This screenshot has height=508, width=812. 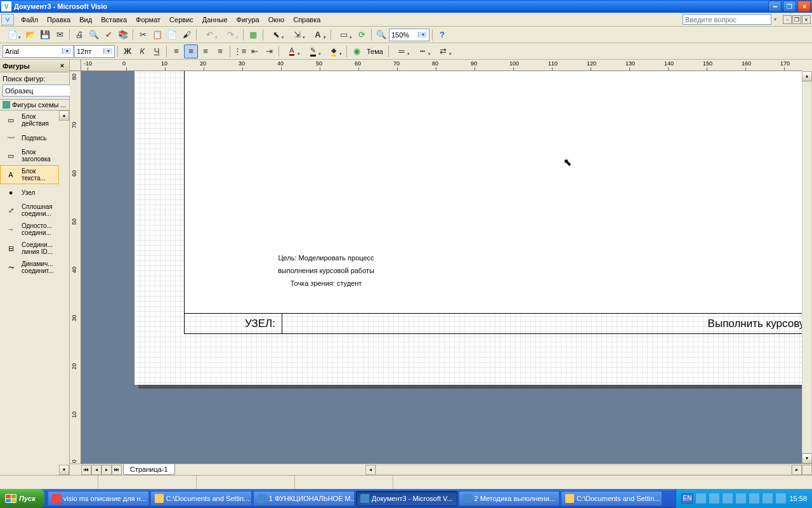 What do you see at coordinates (128, 51) in the screenshot?
I see `bold-button: Ж` at bounding box center [128, 51].